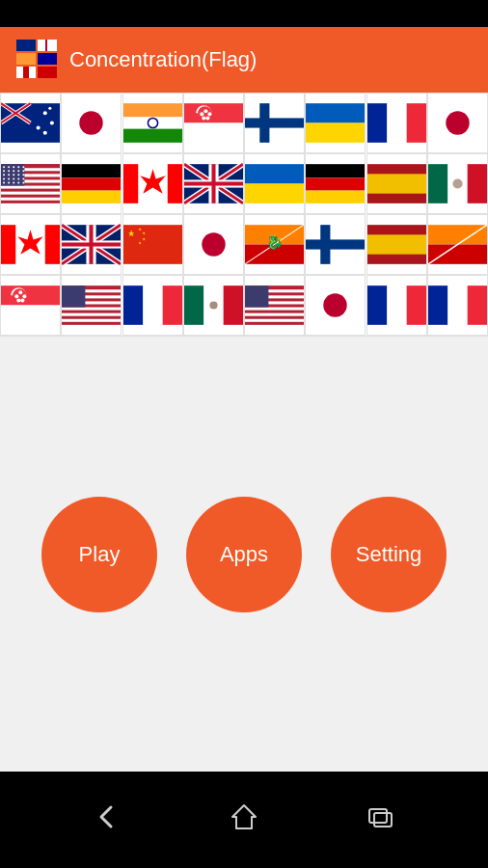 The image size is (488, 868). I want to click on setting-button: Setting, so click(389, 555).